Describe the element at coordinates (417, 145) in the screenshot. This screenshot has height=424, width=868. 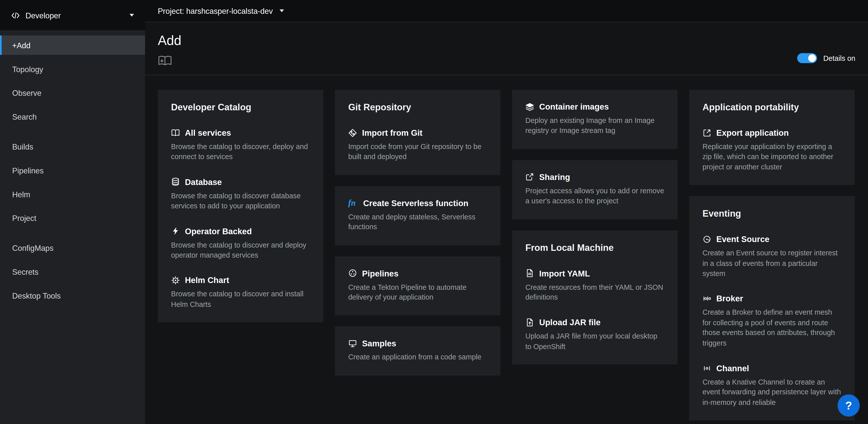
I see `item-import-from-git: Import from Git Import code from your Gi…` at that location.